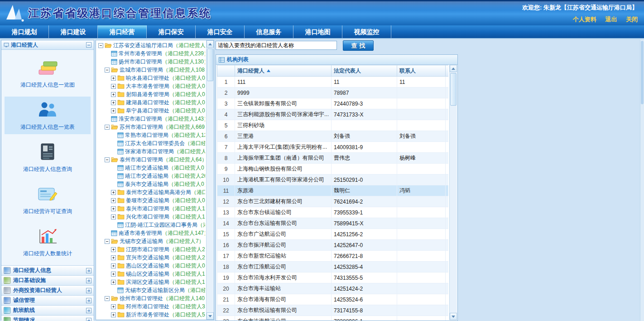 The height and width of the screenshot is (321, 644). Describe the element at coordinates (151, 127) in the screenshot. I see `tree-node: 苏州市港口管理局（港口经营人669）` at that location.